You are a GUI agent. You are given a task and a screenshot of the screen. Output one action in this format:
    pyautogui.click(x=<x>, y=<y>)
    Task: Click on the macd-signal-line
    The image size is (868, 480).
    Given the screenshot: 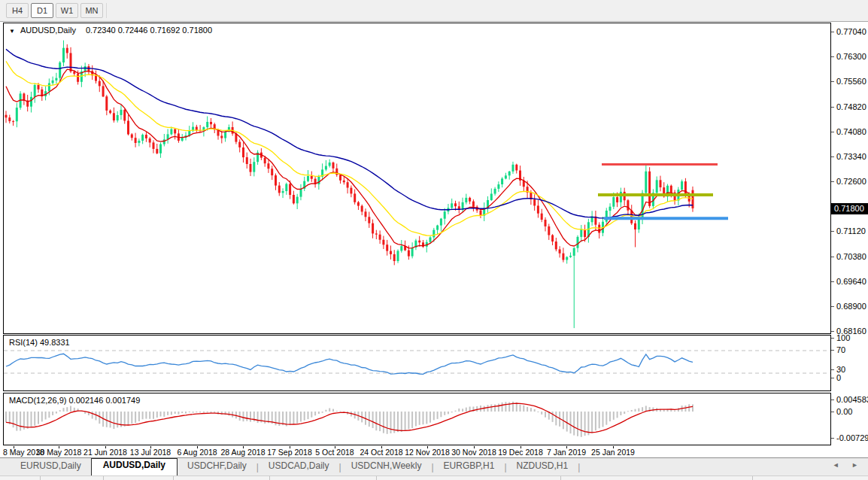 What is the action you would take?
    pyautogui.click(x=349, y=418)
    